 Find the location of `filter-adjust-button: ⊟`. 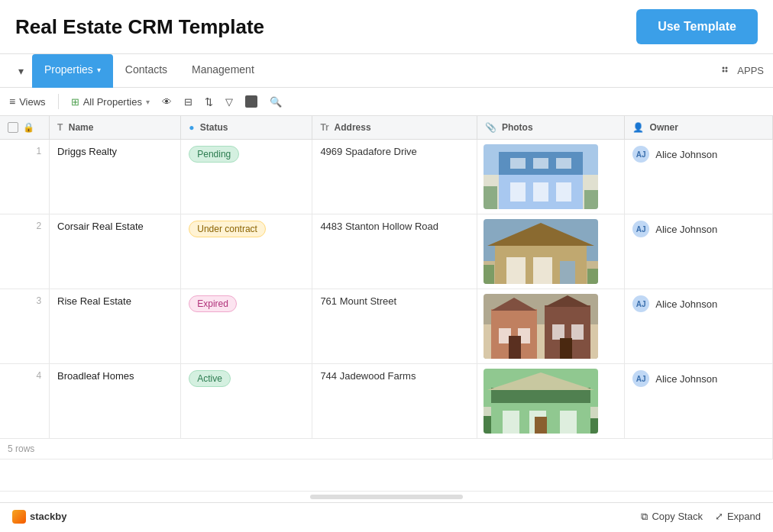

filter-adjust-button: ⊟ is located at coordinates (188, 102).